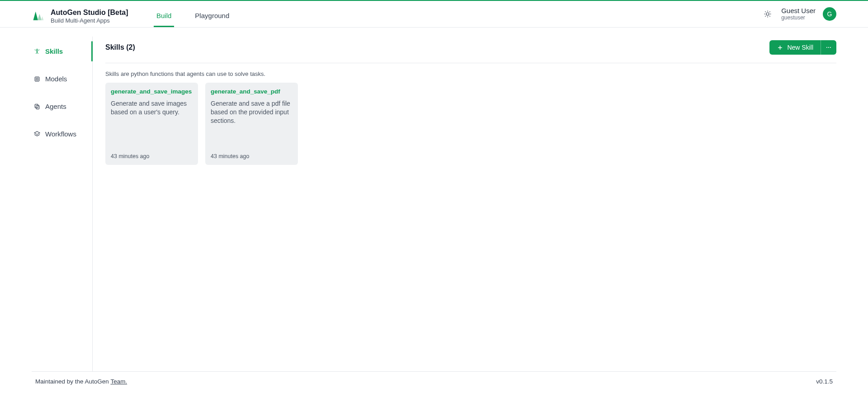 The height and width of the screenshot is (393, 868). I want to click on team-link: Team., so click(118, 381).